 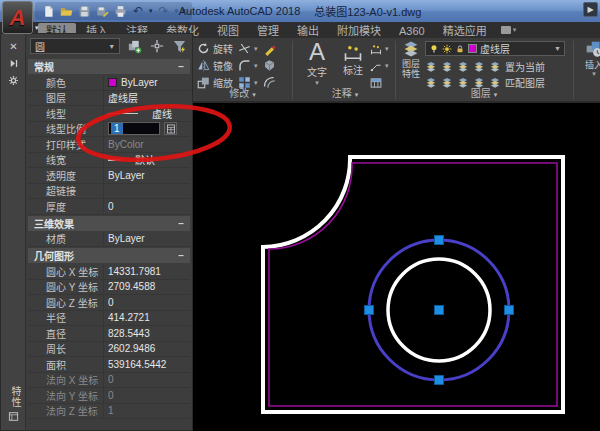 What do you see at coordinates (440, 310) in the screenshot?
I see `grip-center` at bounding box center [440, 310].